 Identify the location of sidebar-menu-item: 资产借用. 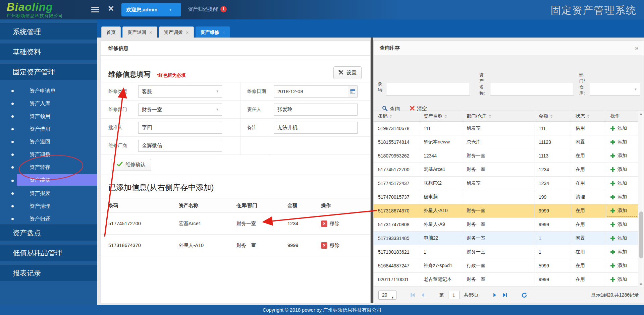
(49, 129).